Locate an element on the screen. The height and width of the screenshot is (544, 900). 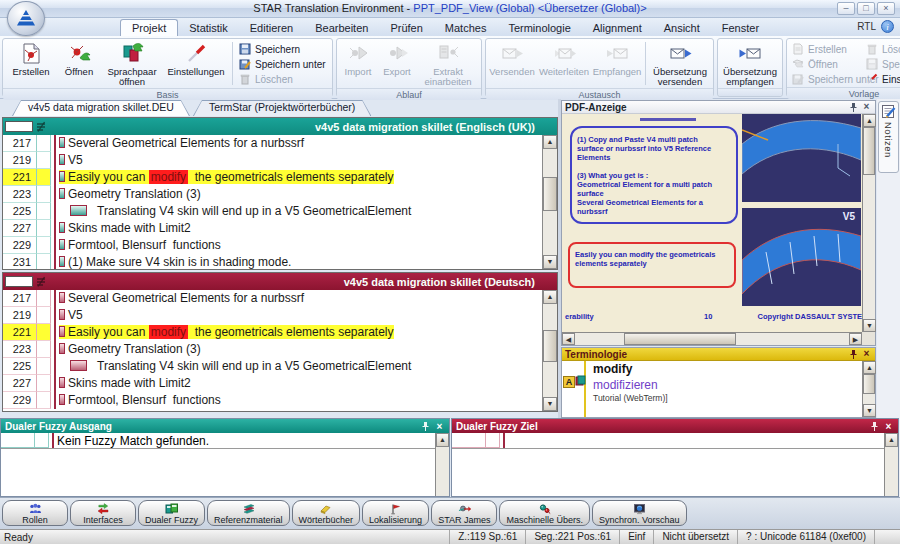
tab-alignment: Alignment is located at coordinates (618, 28).